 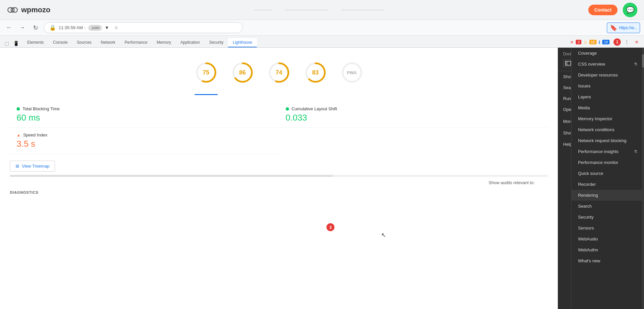 What do you see at coordinates (608, 108) in the screenshot?
I see `more-tools-item-media: Media` at bounding box center [608, 108].